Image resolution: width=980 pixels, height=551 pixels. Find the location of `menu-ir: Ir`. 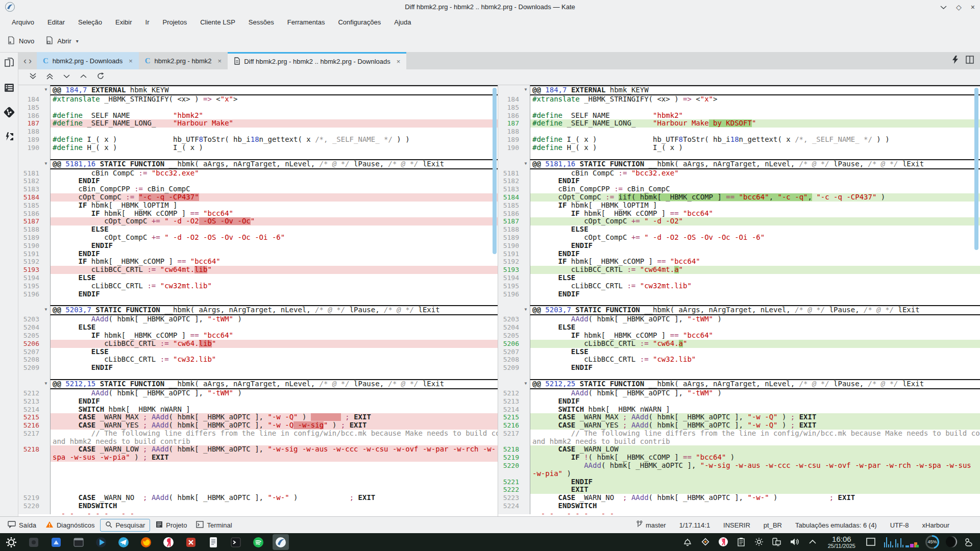

menu-ir: Ir is located at coordinates (148, 22).